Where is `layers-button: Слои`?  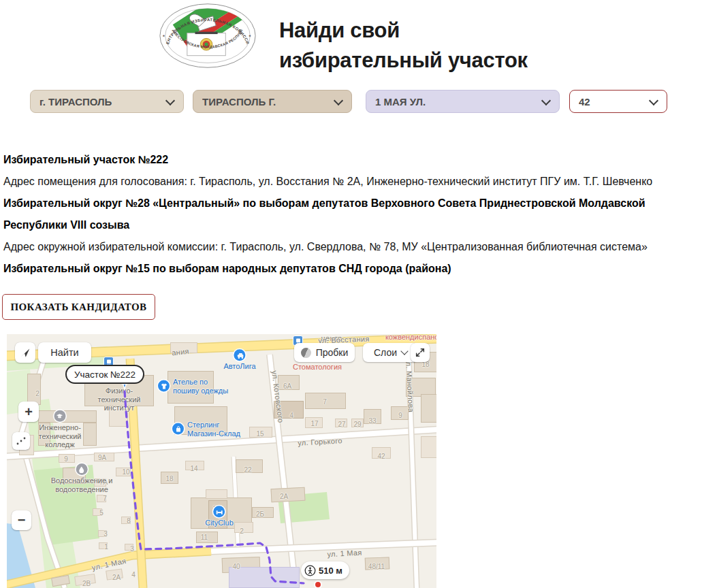 layers-button: Слои is located at coordinates (391, 353).